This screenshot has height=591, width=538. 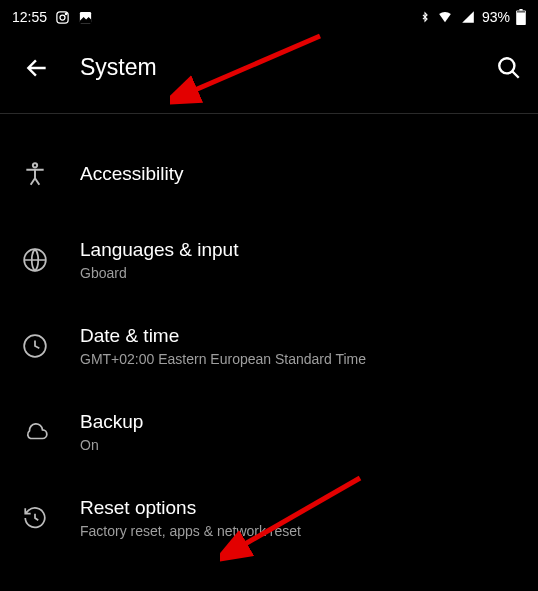 What do you see at coordinates (301, 359) in the screenshot?
I see `row-subtitle: GMT+02:00 Eastern European Standard Time` at bounding box center [301, 359].